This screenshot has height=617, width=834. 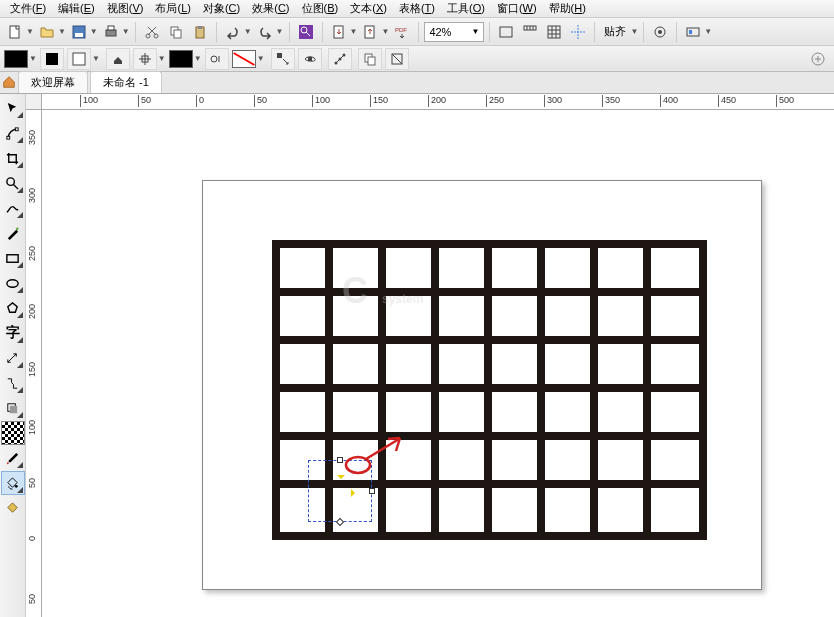 I want to click on export-button, so click(x=370, y=32).